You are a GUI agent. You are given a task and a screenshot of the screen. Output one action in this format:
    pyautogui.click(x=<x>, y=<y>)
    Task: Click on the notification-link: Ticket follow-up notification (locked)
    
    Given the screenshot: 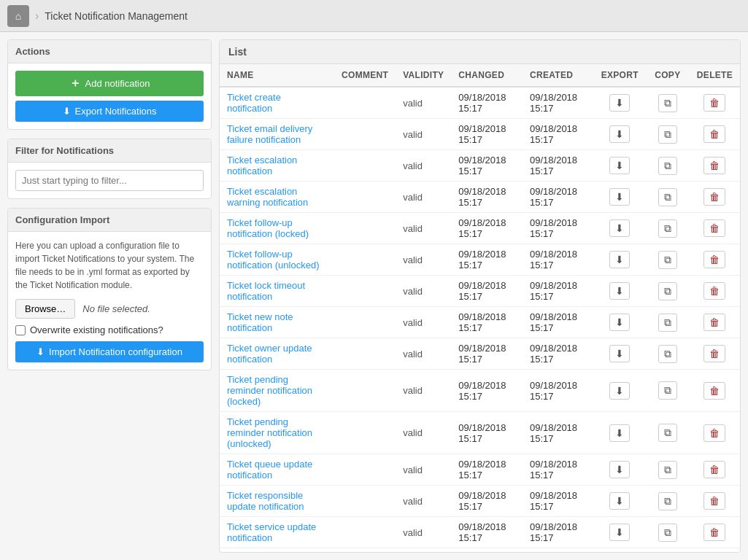 What is the action you would take?
    pyautogui.click(x=268, y=228)
    